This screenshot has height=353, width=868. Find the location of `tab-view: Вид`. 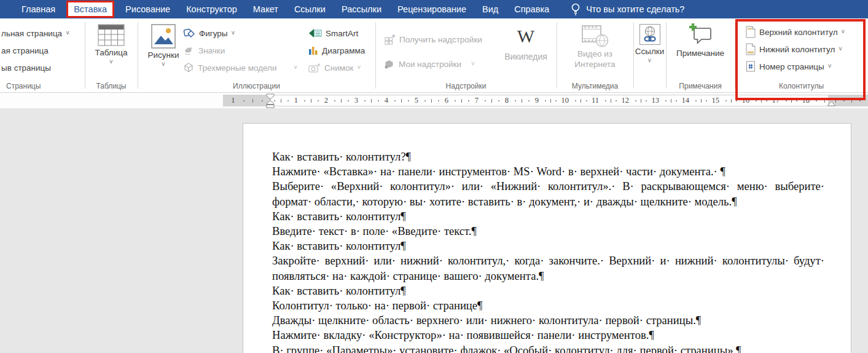

tab-view: Вид is located at coordinates (490, 9).